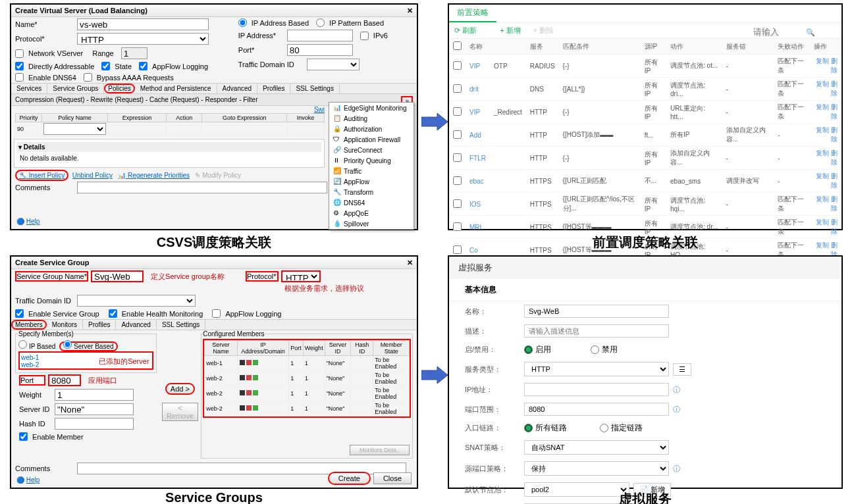 This screenshot has height=504, width=854. What do you see at coordinates (371, 182) in the screenshot?
I see `menu-item-appflow: 🔄AppFlow` at bounding box center [371, 182].